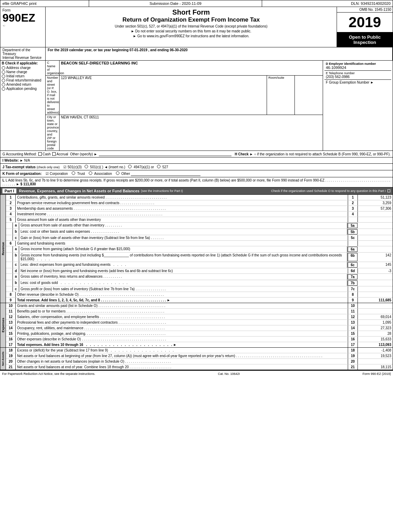  I want to click on row-6b-letter: b, so click(16, 257).